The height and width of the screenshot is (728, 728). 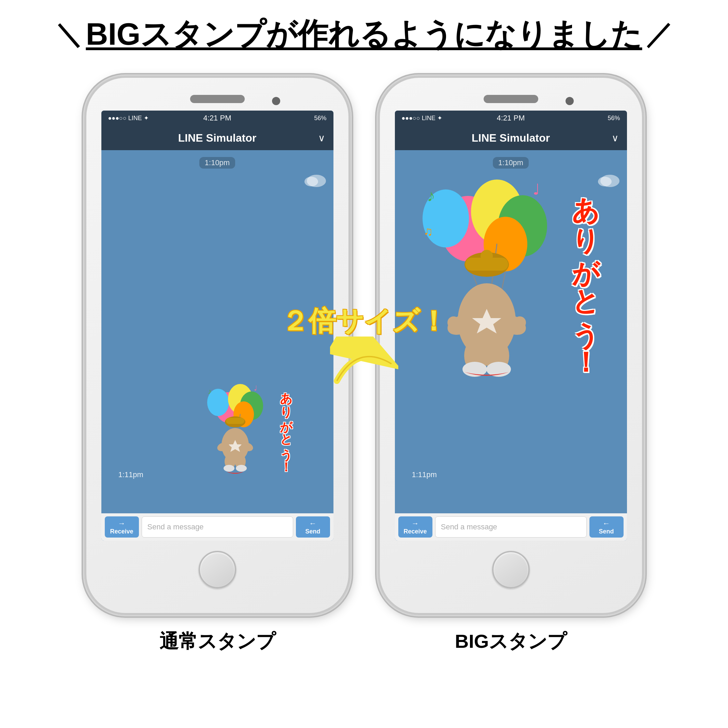 I want to click on chat-time-top-right: 1:10pm, so click(x=511, y=163).